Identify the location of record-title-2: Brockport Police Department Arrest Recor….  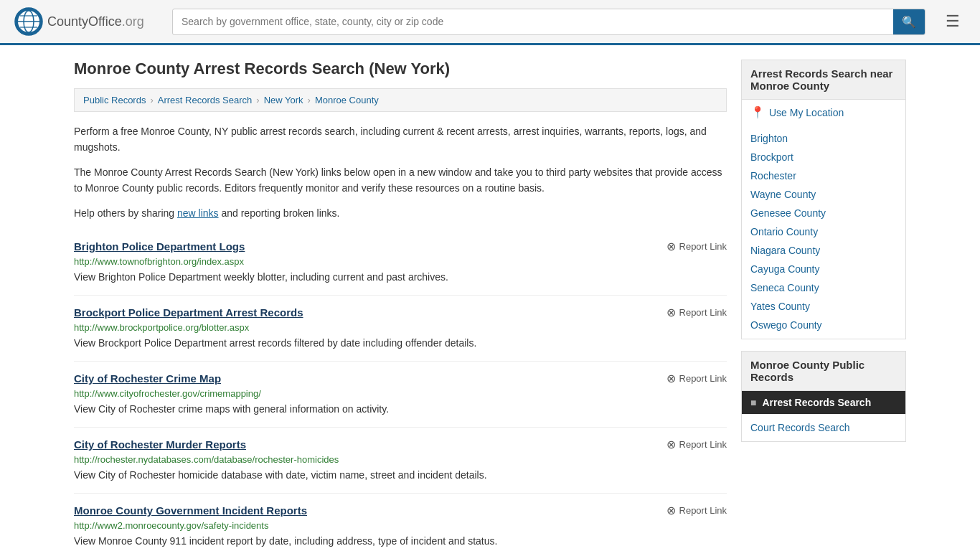
(189, 313).